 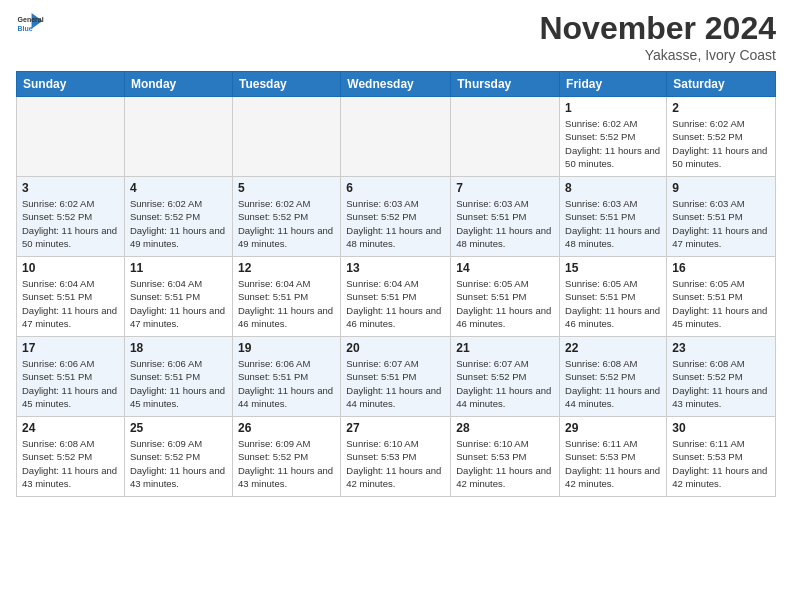 I want to click on logo: General Blue, so click(x=30, y=24).